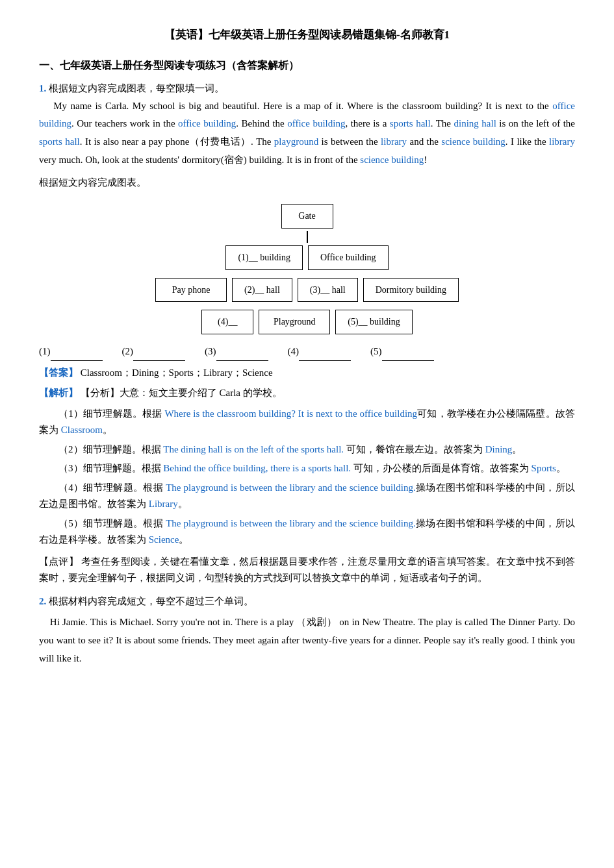 The width and height of the screenshot is (614, 868). What do you see at coordinates (307, 373) in the screenshot?
I see `answer-section: 【答案】 Classroom；Dining；Sports；Library；Sci…` at bounding box center [307, 373].